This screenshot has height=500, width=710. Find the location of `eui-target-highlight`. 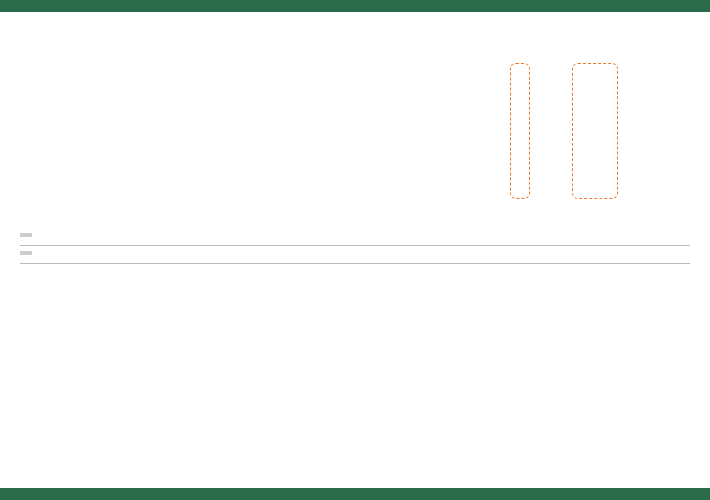

eui-target-highlight is located at coordinates (520, 131).